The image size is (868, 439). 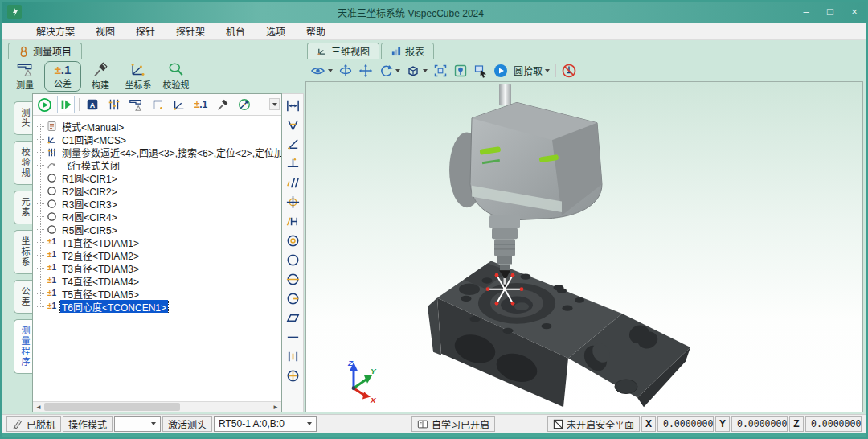 I want to click on play-measure-button, so click(x=501, y=71).